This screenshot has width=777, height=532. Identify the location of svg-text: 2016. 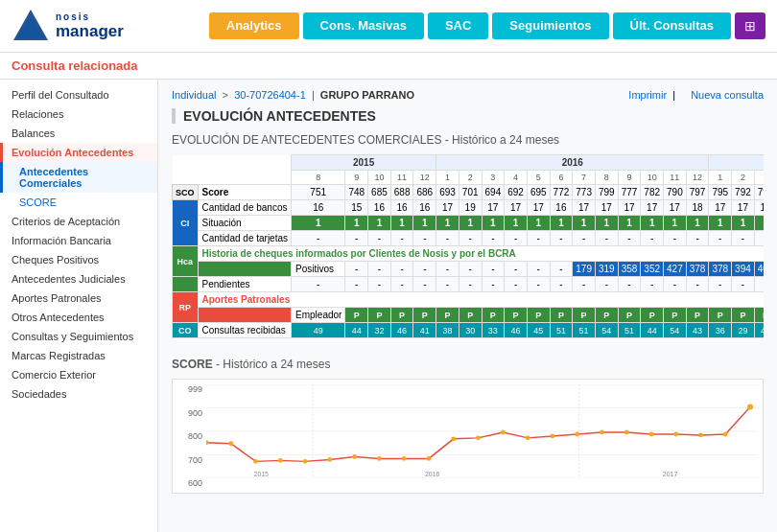
(433, 474).